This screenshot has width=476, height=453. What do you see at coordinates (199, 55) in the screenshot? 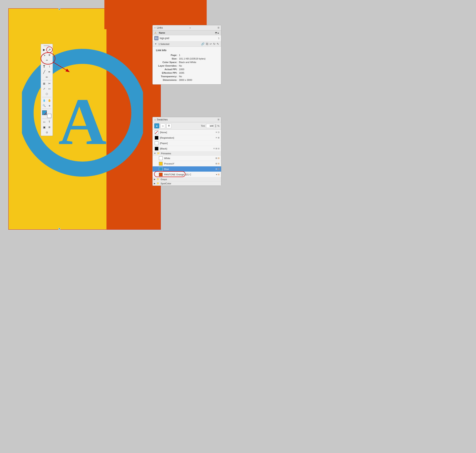
I see `link-info-page-value: 1` at bounding box center [199, 55].